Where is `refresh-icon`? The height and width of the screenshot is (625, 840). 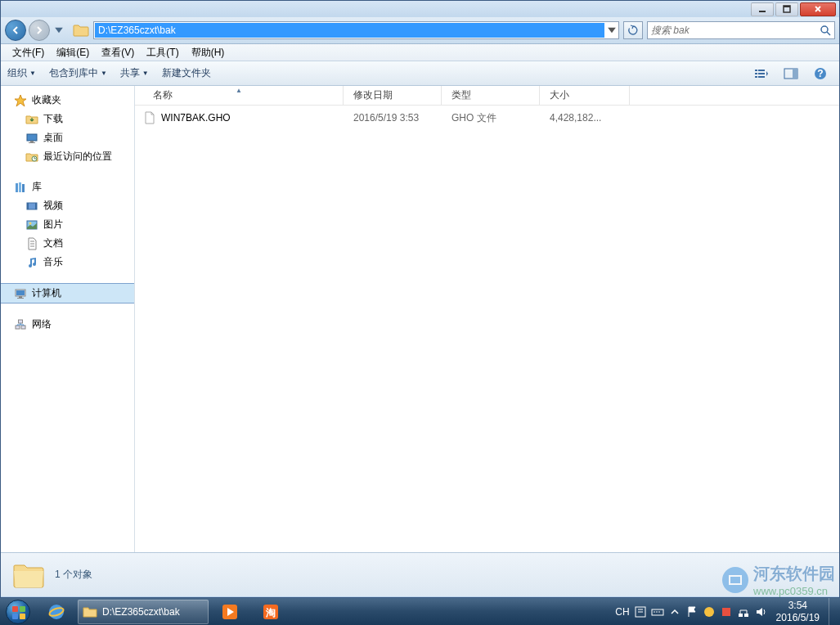
refresh-icon is located at coordinates (633, 30).